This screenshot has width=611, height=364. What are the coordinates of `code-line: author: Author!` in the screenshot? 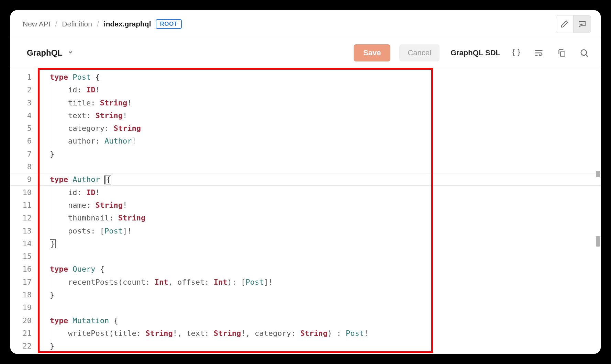 It's located at (319, 141).